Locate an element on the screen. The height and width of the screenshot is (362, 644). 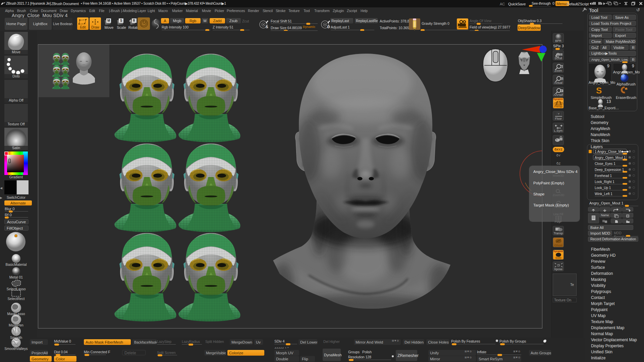
svg-text: R is located at coordinates (134, 21).